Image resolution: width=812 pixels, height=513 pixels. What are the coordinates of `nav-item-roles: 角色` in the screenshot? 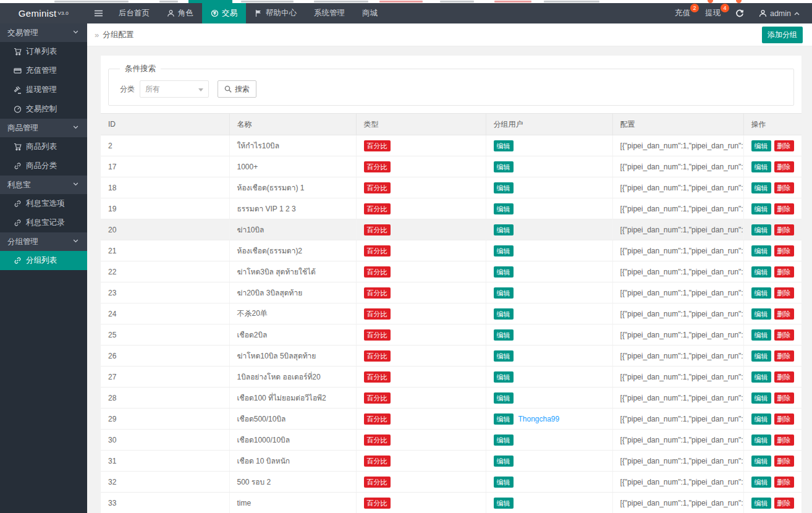 It's located at (180, 14).